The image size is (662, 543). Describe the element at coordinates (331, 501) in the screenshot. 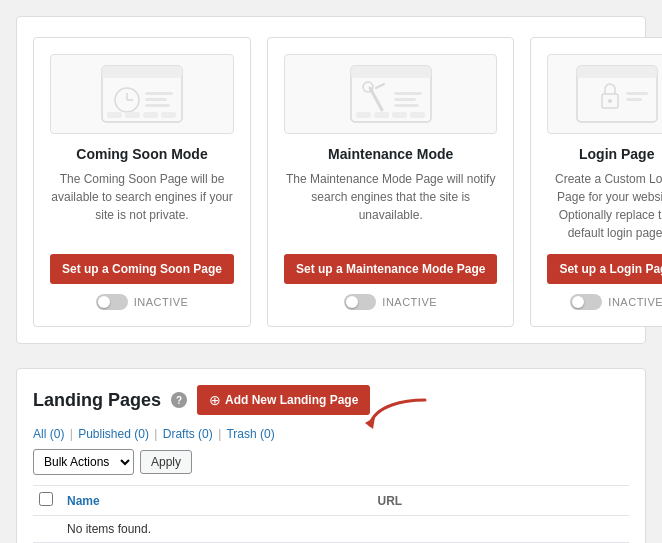

I see `table-header-row: Name URL` at that location.